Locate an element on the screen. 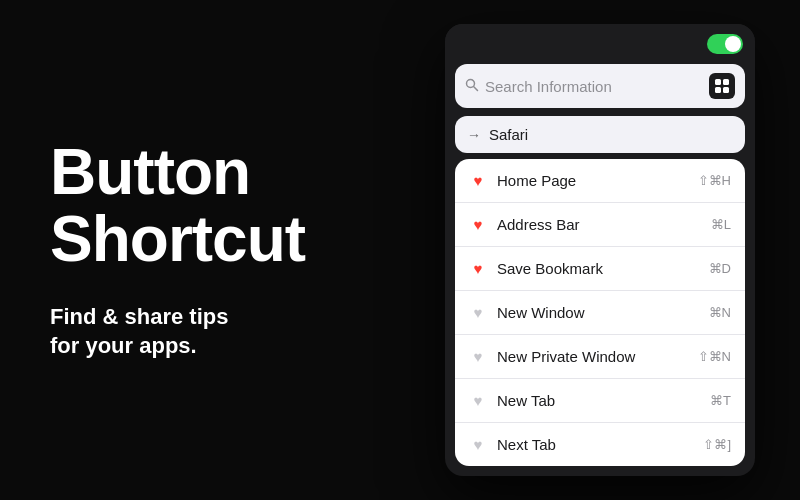  shortcut-key: ⌘T is located at coordinates (720, 400).